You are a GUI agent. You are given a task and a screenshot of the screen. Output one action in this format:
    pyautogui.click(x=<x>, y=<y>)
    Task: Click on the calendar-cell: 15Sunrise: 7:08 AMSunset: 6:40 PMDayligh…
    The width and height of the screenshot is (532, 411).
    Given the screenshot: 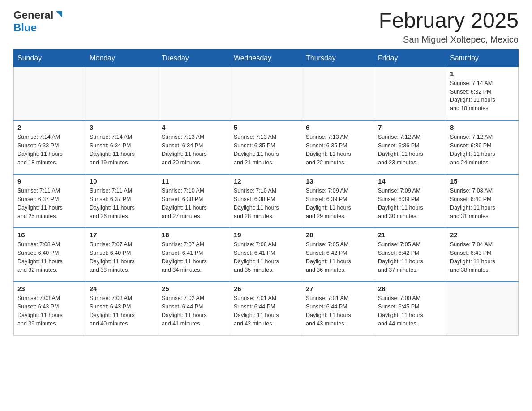 What is the action you would take?
    pyautogui.click(x=483, y=201)
    